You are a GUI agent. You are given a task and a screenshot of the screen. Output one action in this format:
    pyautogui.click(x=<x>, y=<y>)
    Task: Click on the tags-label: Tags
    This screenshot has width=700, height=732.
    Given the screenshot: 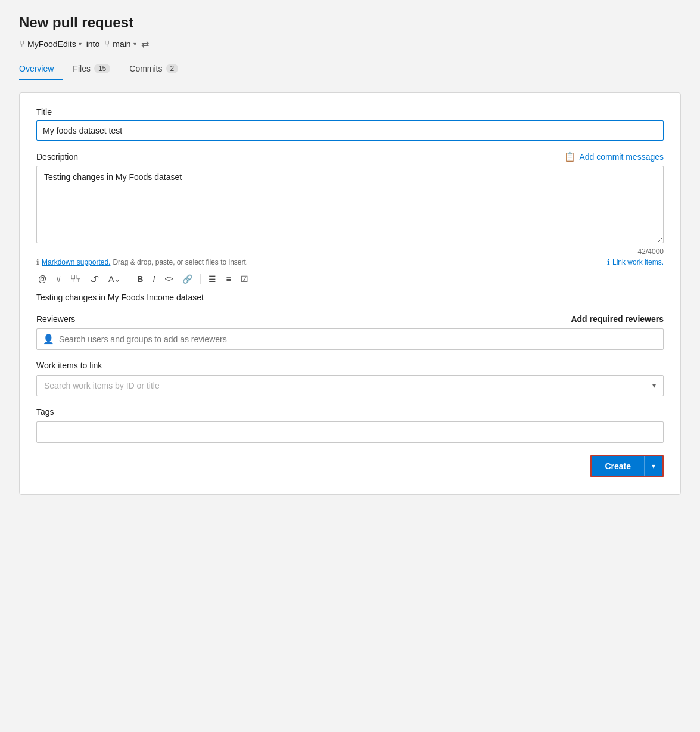 What is the action you would take?
    pyautogui.click(x=350, y=412)
    